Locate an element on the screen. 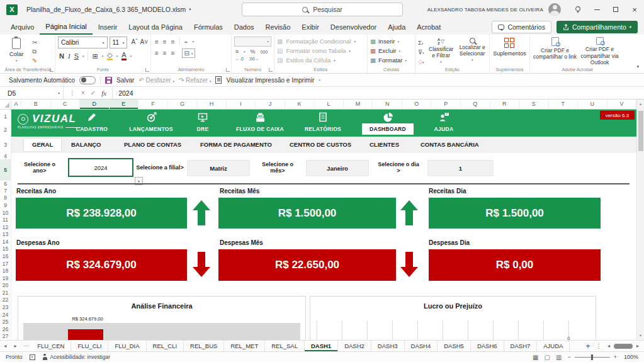 Image resolution: width=644 pixels, height=362 pixels. fill-icon: ⊽▾ is located at coordinates (421, 52).